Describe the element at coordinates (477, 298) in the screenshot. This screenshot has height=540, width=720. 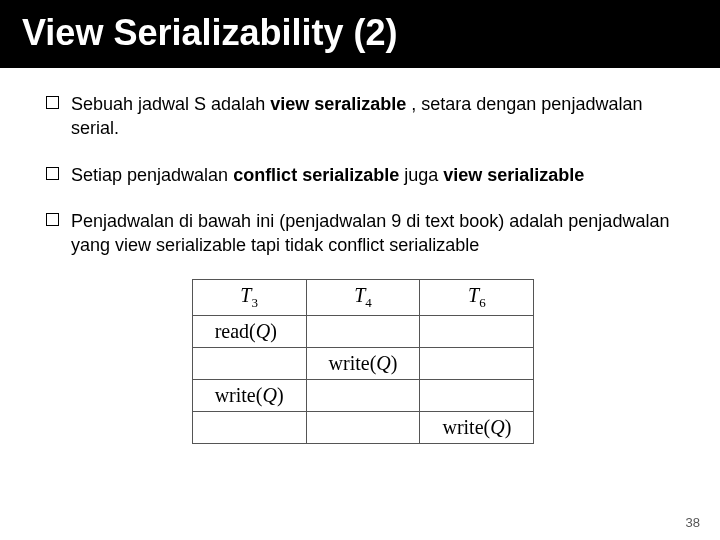
I see `table-header: T6` at that location.